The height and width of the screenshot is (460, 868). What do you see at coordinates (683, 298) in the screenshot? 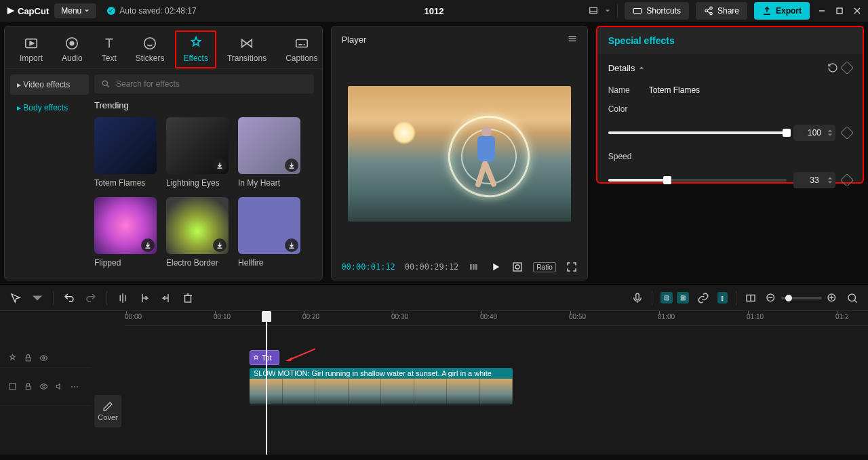
I see `snap-track: ⊞` at bounding box center [683, 298].